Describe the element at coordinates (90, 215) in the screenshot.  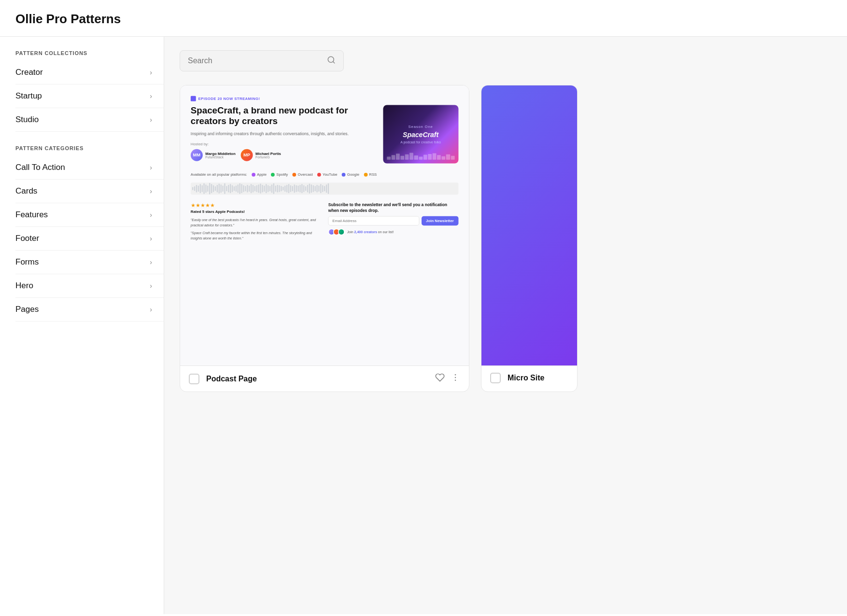
I see `sidebar-item-features: Features ›` at that location.